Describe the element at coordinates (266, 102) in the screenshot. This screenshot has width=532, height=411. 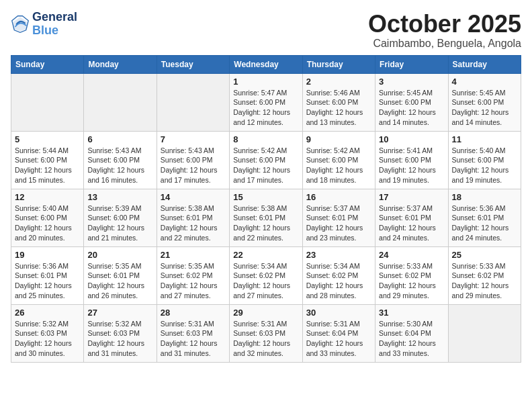
I see `calendar-week-row: 1Sunrise: 5:47 AM Sunset: 6:00 PM Daylig…` at that location.